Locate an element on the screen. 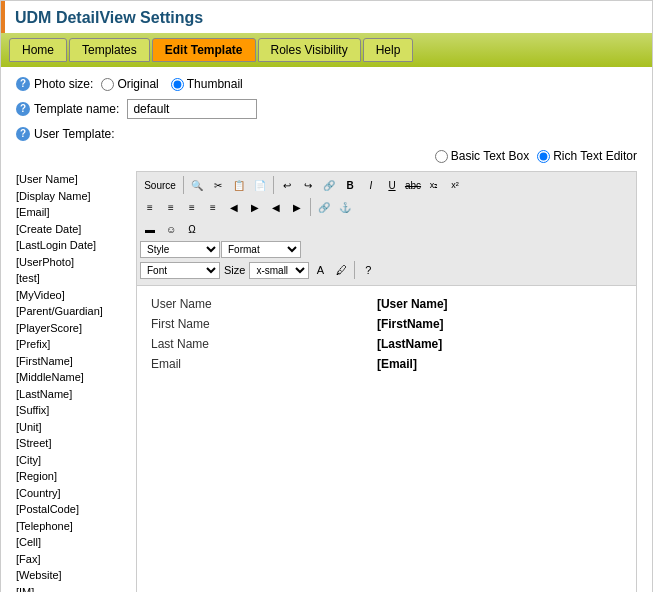  template-name-label: Template name: is located at coordinates (76, 109).